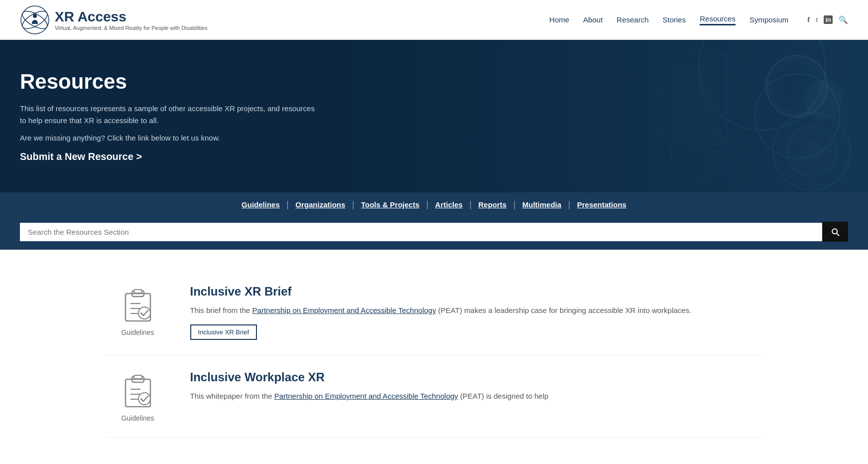  Describe the element at coordinates (809, 20) in the screenshot. I see `facebook-icon: f` at that location.